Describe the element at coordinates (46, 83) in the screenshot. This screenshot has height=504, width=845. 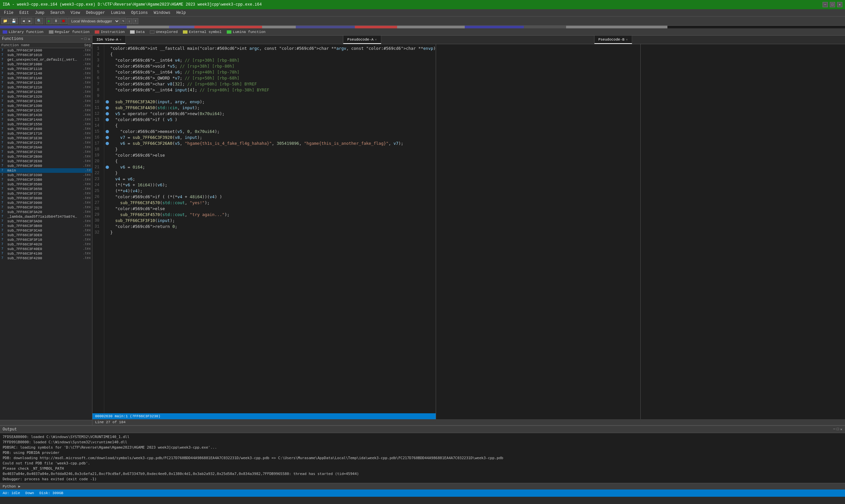
I see `function-item: 7sub_7FF66C3F11D0.tex` at that location.